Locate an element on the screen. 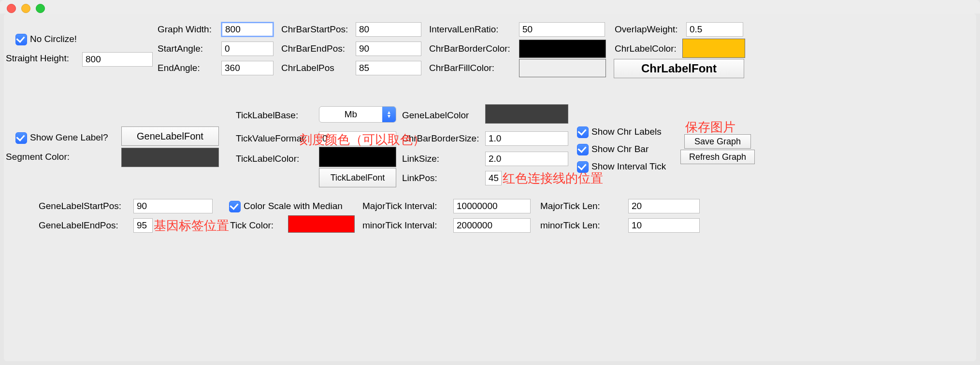 Image resolution: width=980 pixels, height=365 pixels. start-angle-input is located at coordinates (247, 49).